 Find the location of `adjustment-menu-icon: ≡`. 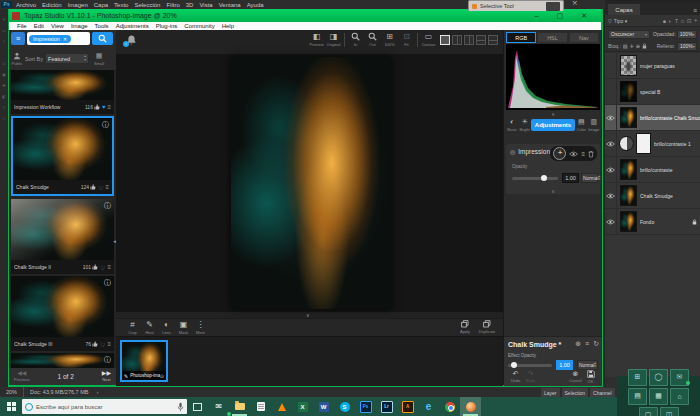

adjustment-menu-icon: ≡ is located at coordinates (583, 154).